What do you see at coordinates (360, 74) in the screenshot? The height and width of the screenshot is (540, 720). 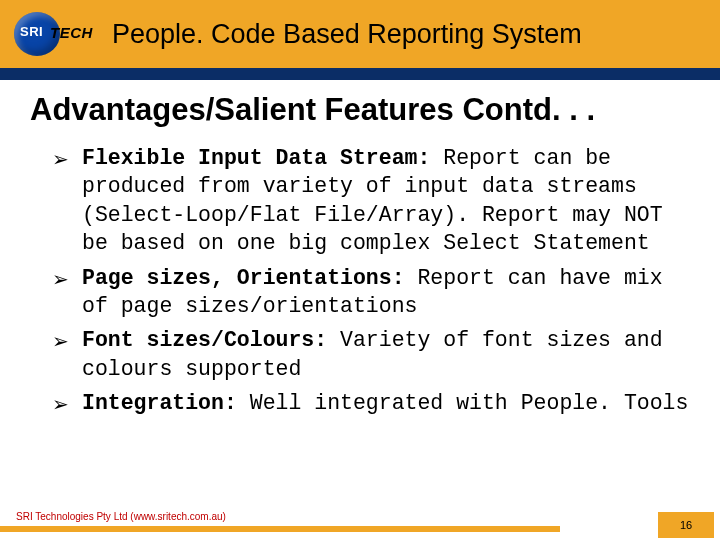 I see `divider-bar` at bounding box center [360, 74].